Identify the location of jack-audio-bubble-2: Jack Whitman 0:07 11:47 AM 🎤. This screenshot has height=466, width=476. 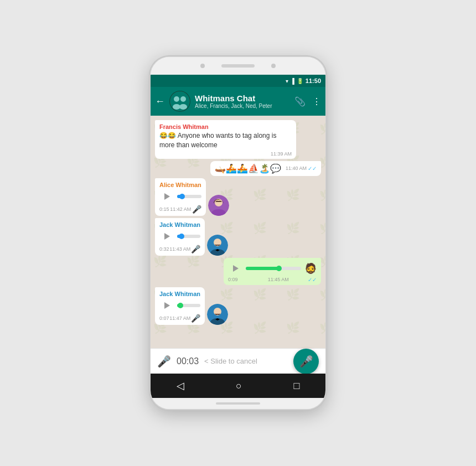
(180, 306).